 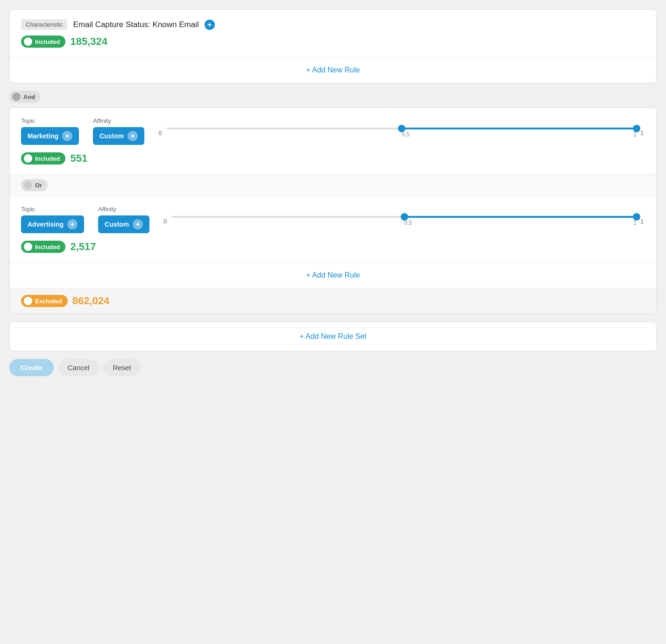 I want to click on add-rule-row-1: + Add New Rule, so click(x=333, y=70).